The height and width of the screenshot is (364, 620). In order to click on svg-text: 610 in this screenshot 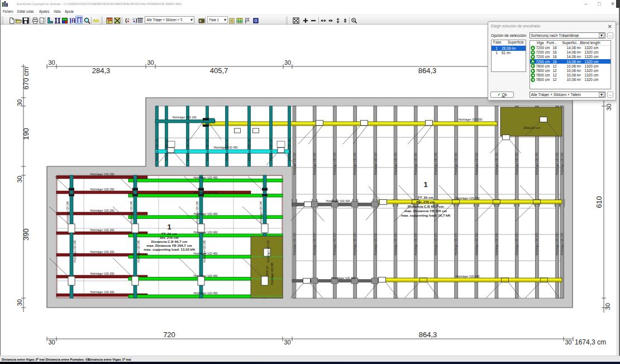, I will do `click(599, 202)`.